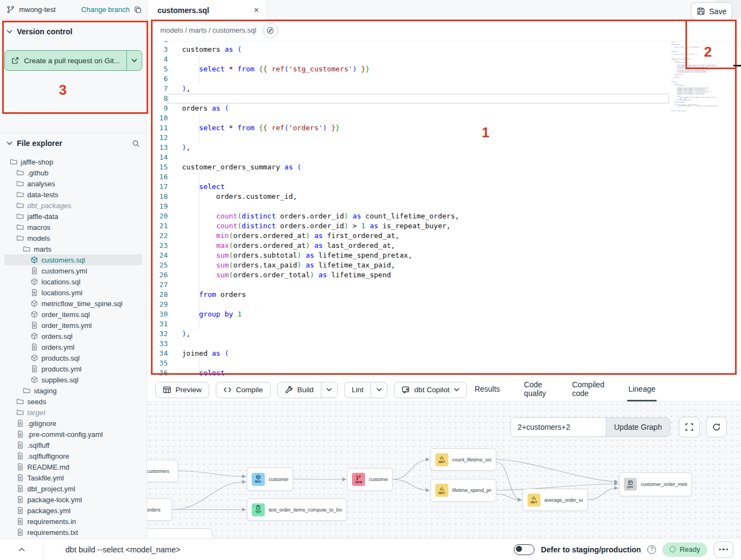 The height and width of the screenshot is (560, 741). I want to click on lineage-node-partial-node, so click(180, 533).